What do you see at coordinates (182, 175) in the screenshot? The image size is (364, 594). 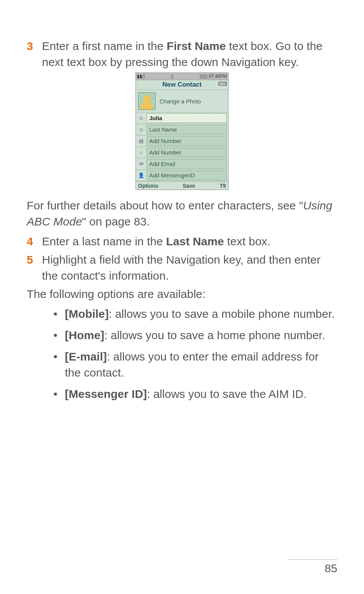 I see `messenger-row: 👤 Add MessengerID` at bounding box center [182, 175].